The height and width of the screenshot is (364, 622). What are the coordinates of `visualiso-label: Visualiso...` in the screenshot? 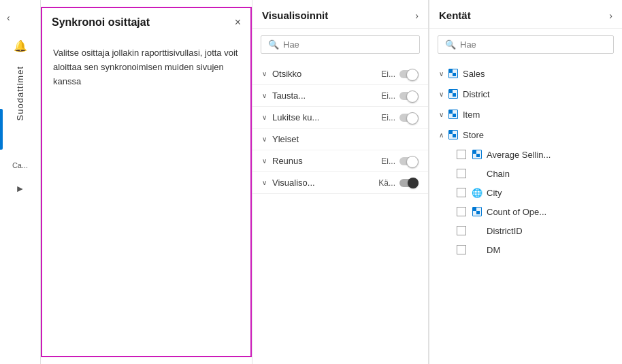 It's located at (325, 182).